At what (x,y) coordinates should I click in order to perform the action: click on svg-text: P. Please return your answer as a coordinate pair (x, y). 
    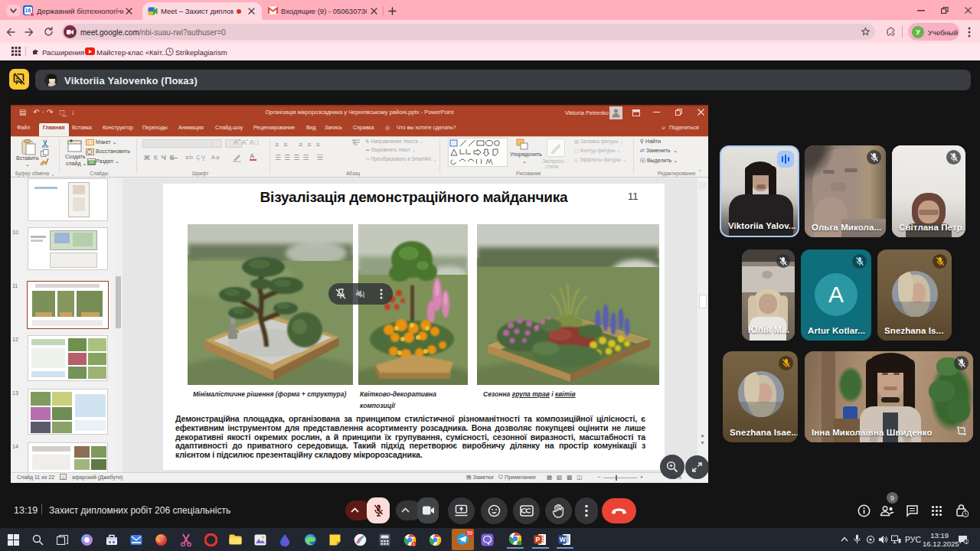
    Looking at the image, I should click on (538, 540).